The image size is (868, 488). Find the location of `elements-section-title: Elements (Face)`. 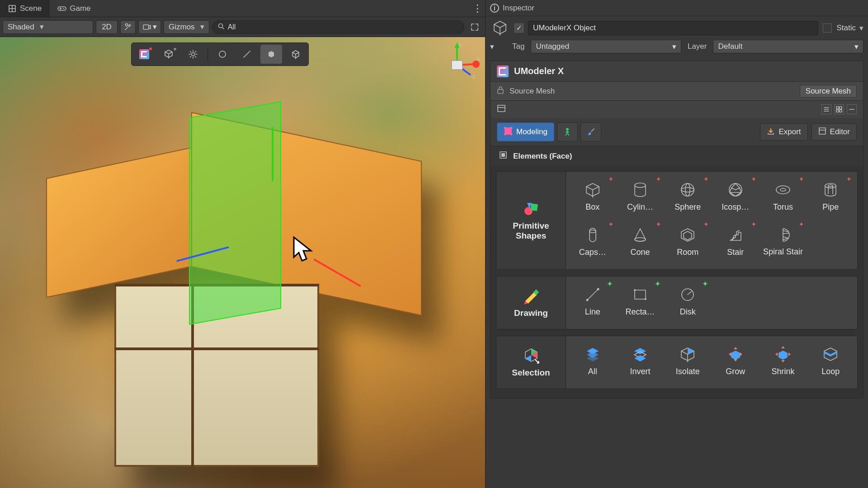

elements-section-title: Elements (Face) is located at coordinates (542, 156).